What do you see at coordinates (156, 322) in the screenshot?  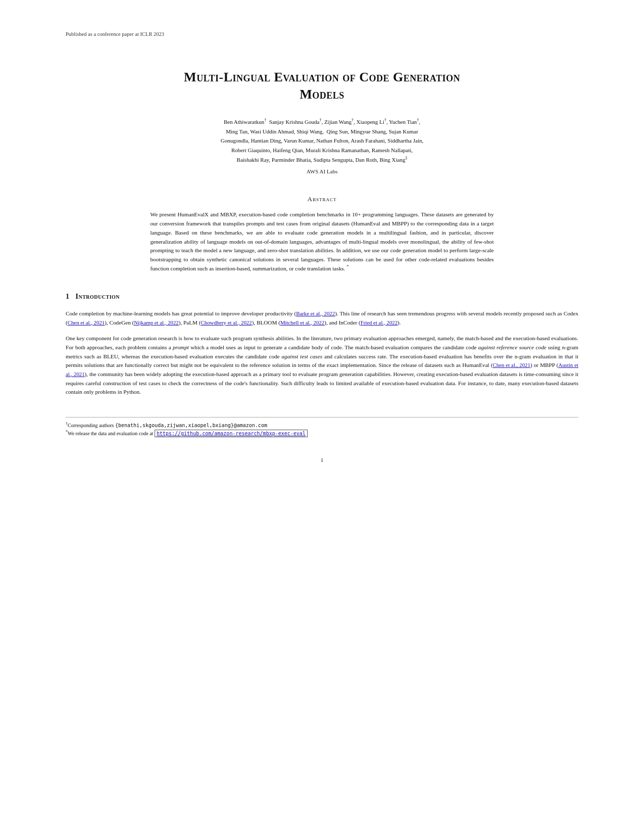 I see `ref-nijkamp: Nijkamp et al., 2022` at bounding box center [156, 322].